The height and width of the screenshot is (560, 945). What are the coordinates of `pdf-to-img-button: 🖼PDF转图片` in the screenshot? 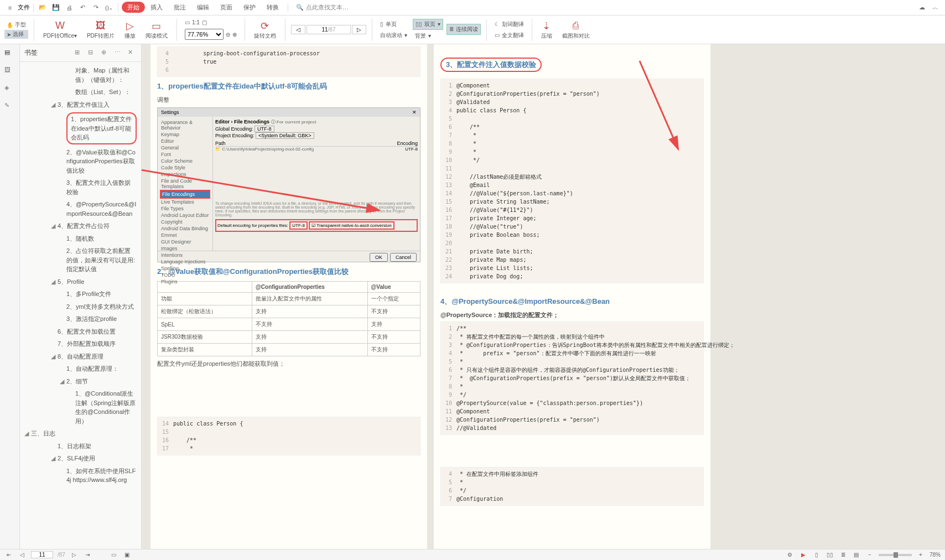 It's located at (101, 30).